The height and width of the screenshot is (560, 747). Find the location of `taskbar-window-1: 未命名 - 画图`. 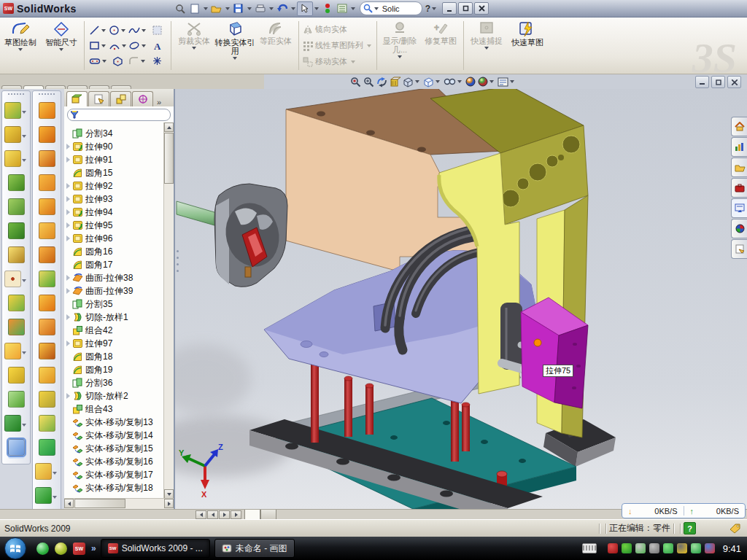

taskbar-window-1: 未命名 - 画图 is located at coordinates (255, 548).